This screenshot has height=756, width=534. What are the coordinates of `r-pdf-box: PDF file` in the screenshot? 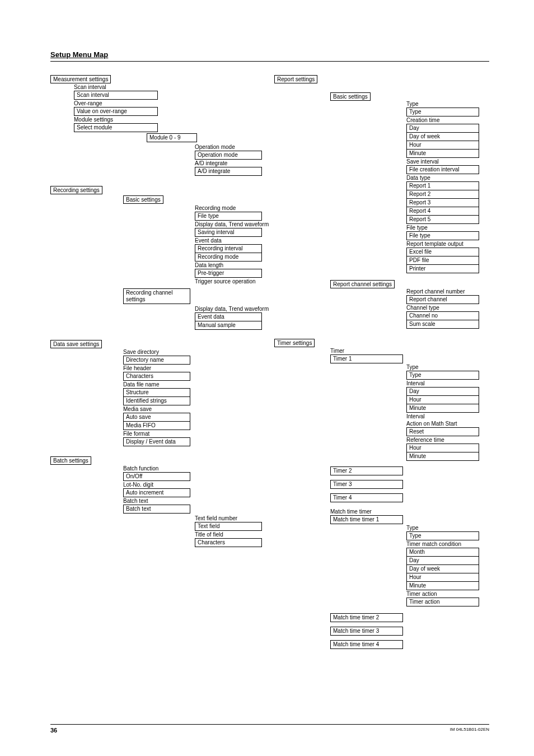 It's located at (443, 261).